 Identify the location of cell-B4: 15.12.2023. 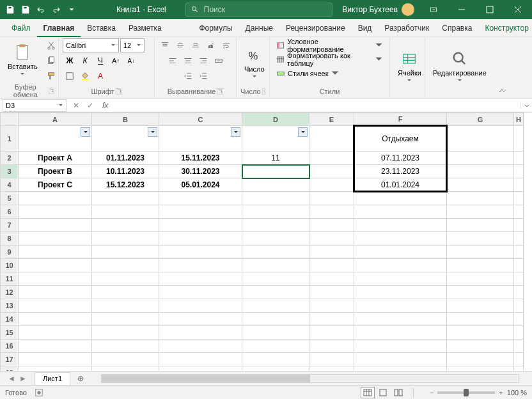
(125, 185).